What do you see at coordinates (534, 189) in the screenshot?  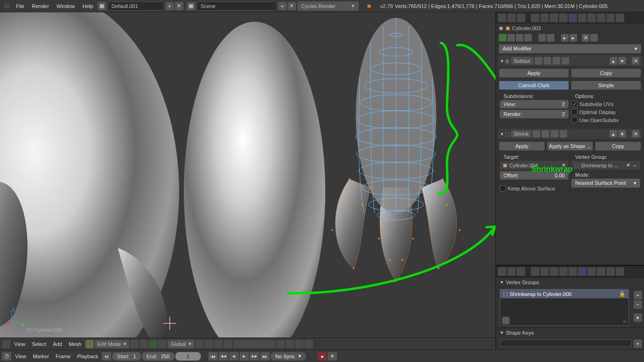 I see `keep-above-checkbox: Keep Above Surface` at bounding box center [534, 189].